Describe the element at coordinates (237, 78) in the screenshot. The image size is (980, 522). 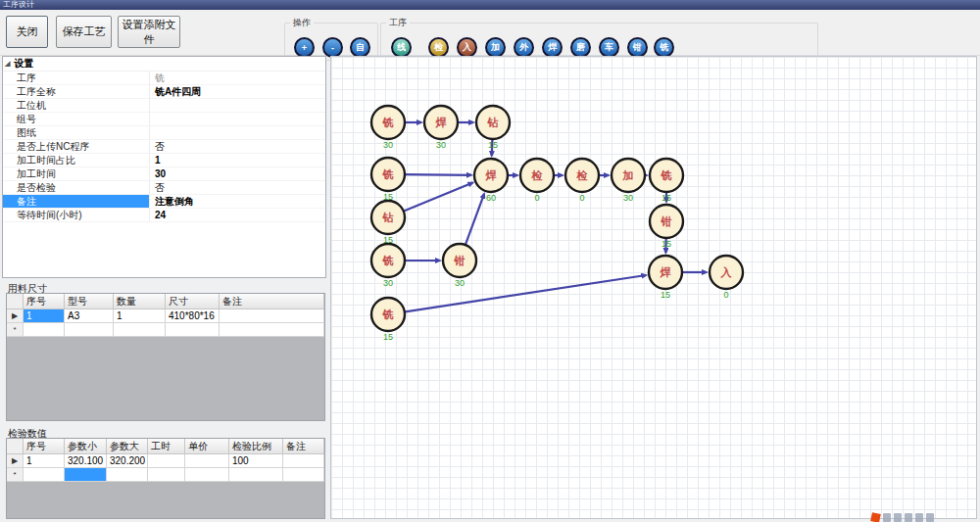
I see `property-value: 铣` at that location.